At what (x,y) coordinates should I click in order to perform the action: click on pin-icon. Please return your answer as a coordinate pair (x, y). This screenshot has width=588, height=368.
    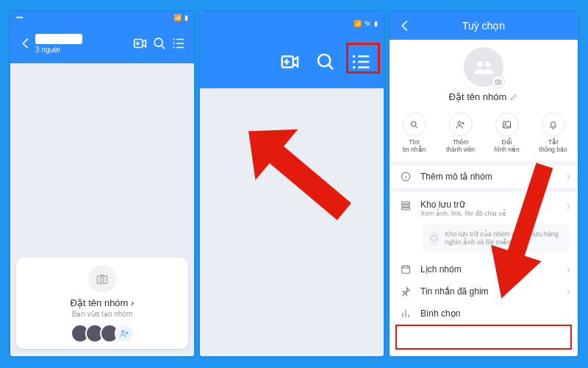
    Looking at the image, I should click on (406, 291).